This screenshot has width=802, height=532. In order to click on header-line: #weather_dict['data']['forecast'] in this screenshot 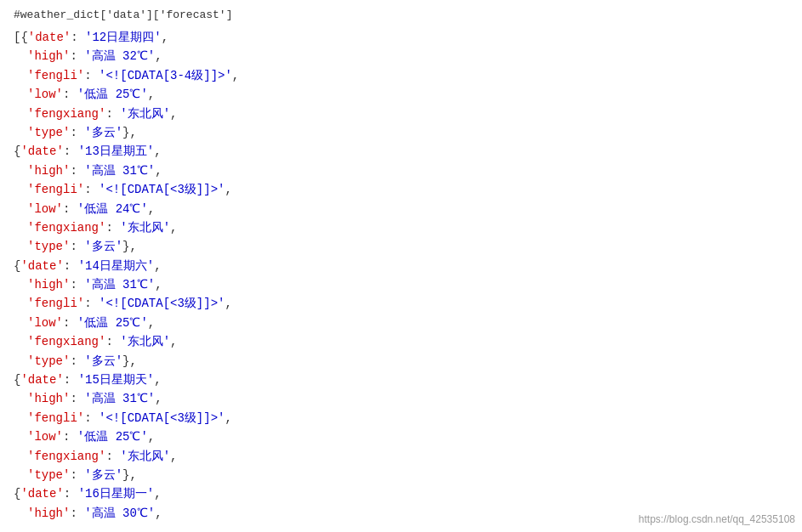, I will do `click(401, 15)`.